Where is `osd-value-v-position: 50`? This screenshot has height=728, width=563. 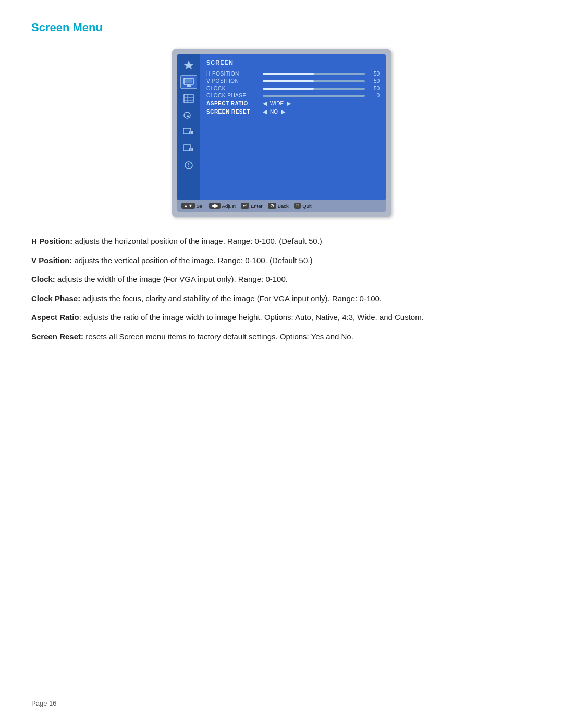
osd-value-v-position: 50 is located at coordinates (374, 81).